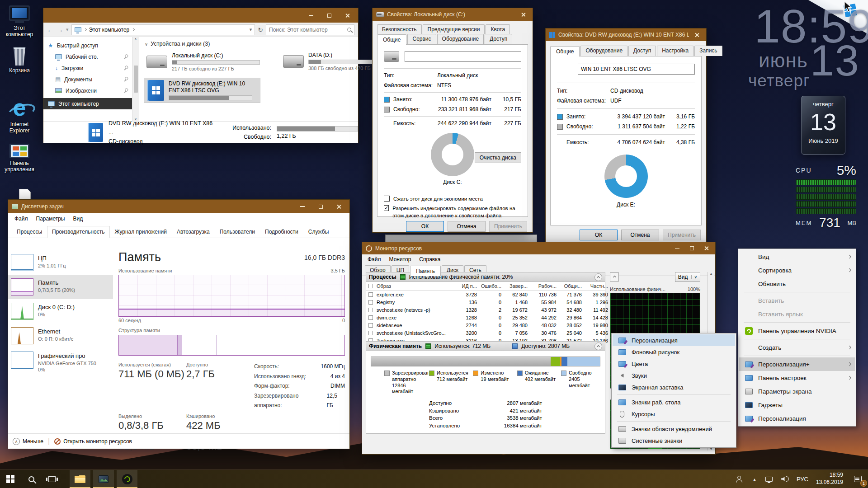 The width and height of the screenshot is (868, 488). What do you see at coordinates (830, 479) in the screenshot?
I see `tray-clock-button: 18:59 13.06.2019` at bounding box center [830, 479].